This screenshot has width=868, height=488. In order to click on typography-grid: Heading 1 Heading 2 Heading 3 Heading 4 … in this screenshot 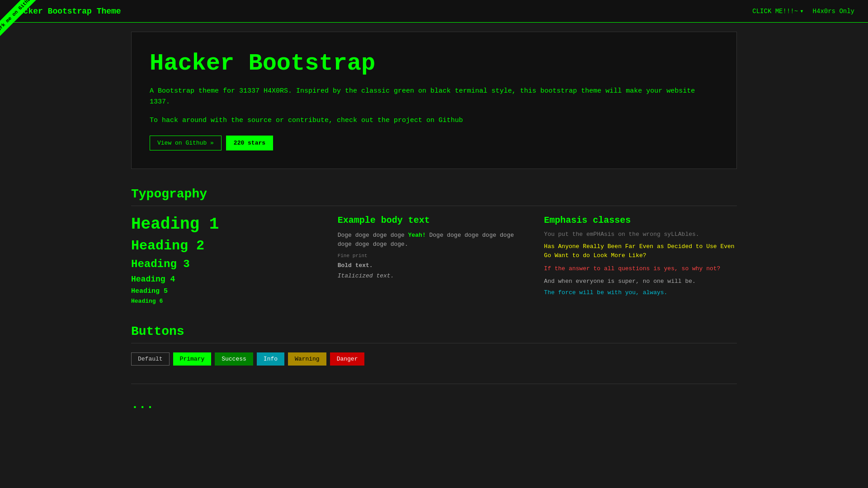, I will do `click(434, 261)`.